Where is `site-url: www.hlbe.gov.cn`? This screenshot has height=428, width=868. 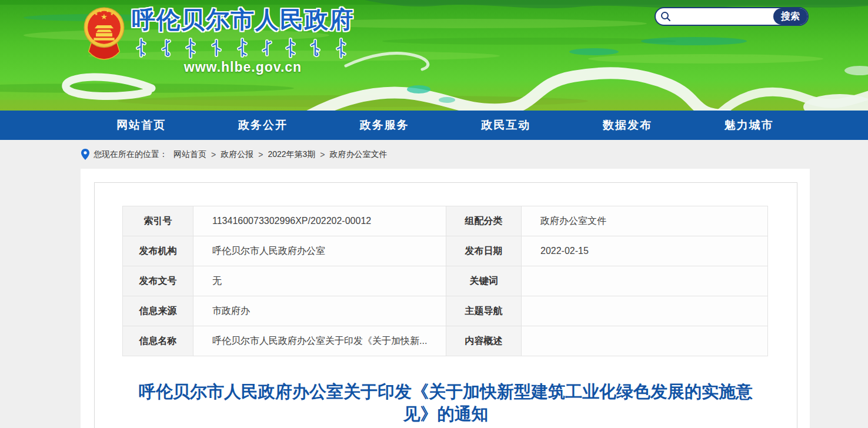 site-url: www.hlbe.gov.cn is located at coordinates (243, 67).